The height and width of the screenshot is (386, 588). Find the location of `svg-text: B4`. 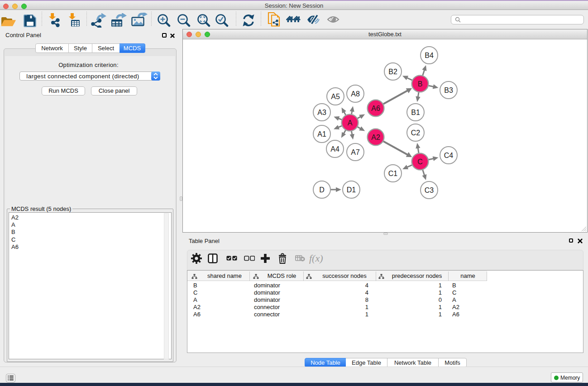

svg-text: B4 is located at coordinates (429, 55).